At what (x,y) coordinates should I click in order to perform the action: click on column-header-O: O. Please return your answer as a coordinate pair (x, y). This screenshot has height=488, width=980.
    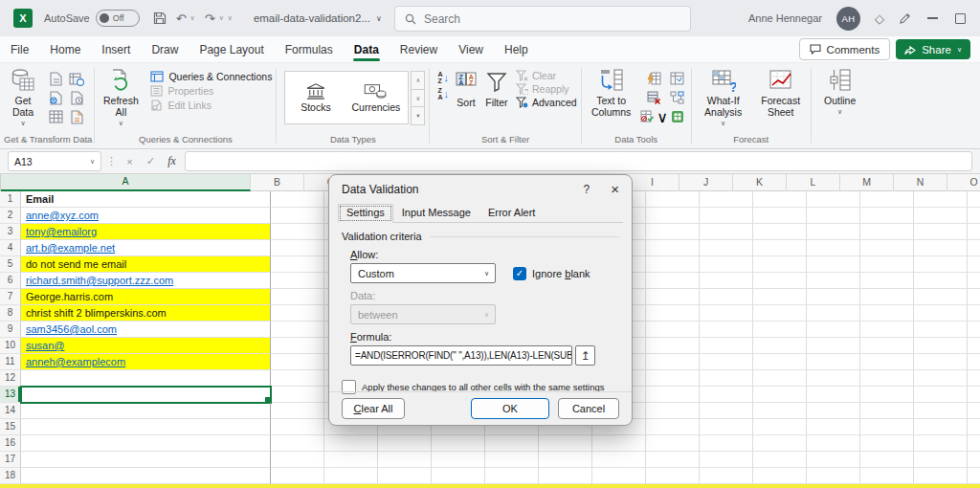
    Looking at the image, I should click on (964, 183).